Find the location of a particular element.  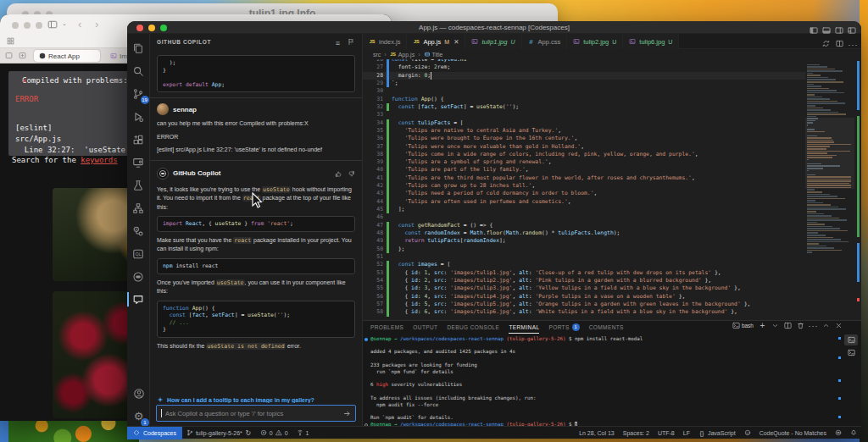

activity-files is located at coordinates (139, 47).